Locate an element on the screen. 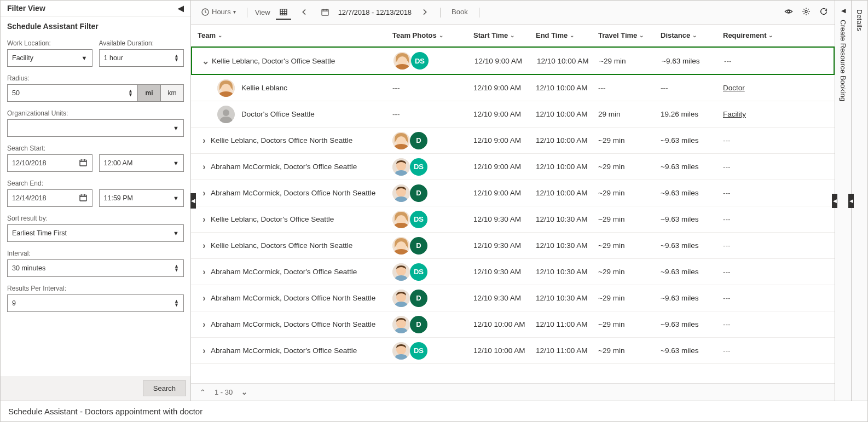 This screenshot has width=868, height=422. panel-collapse-handle: ◀ is located at coordinates (193, 201).